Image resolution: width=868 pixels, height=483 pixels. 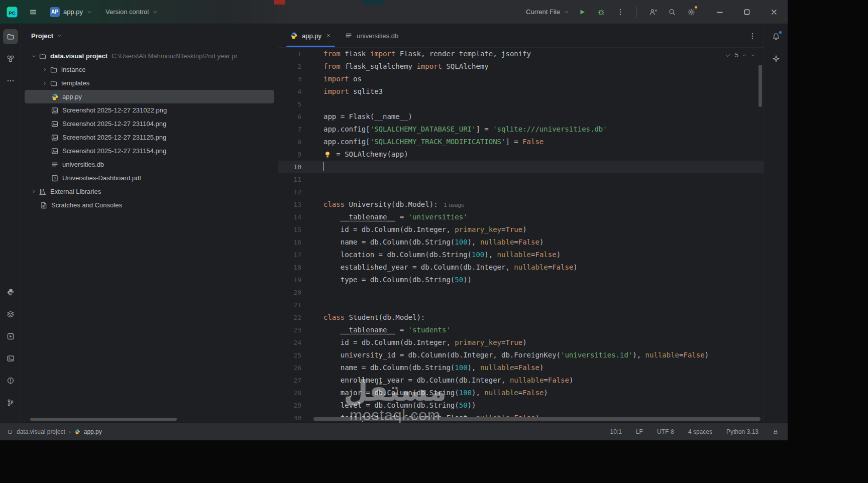 What do you see at coordinates (294, 192) in the screenshot?
I see `line-number: 12` at bounding box center [294, 192].